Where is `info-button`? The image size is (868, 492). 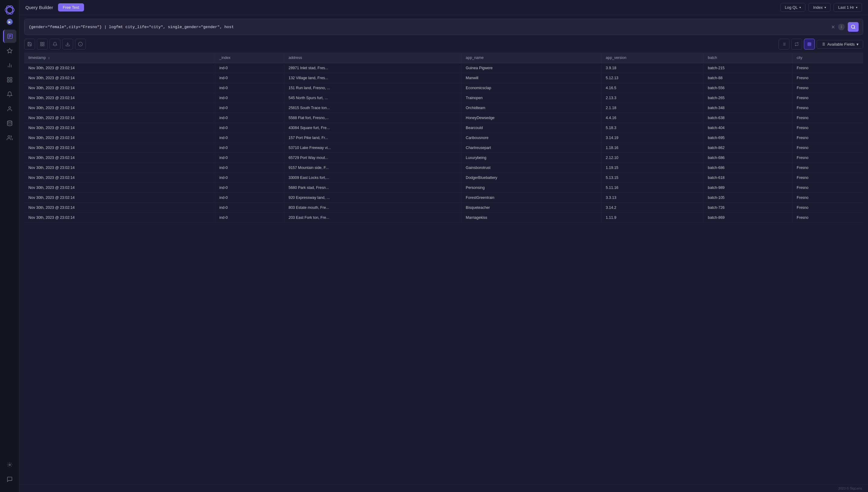
info-button is located at coordinates (80, 44).